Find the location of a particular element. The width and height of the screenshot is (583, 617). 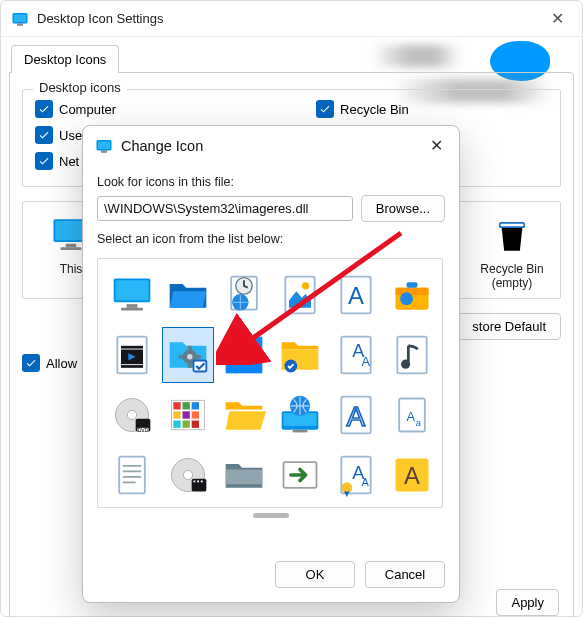

look-for-label: Look for icons in this file: is located at coordinates (271, 182).